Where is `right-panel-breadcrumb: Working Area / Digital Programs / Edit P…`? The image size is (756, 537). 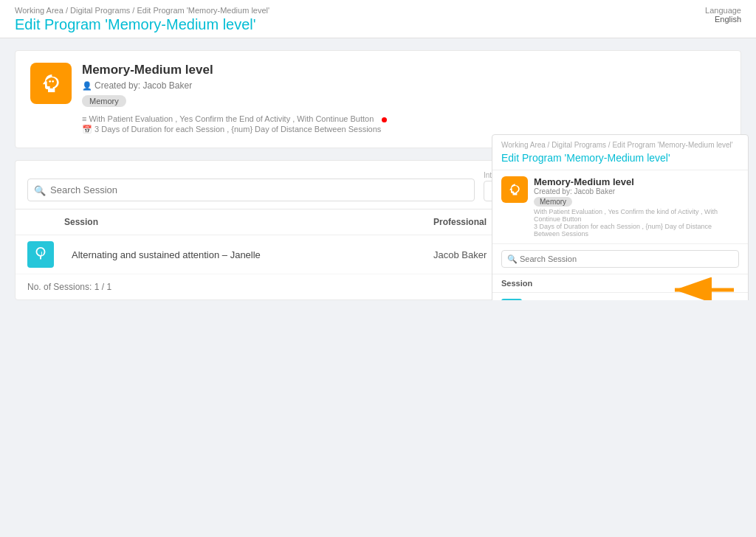
right-panel-breadcrumb: Working Area / Digital Programs / Edit P… is located at coordinates (620, 143).